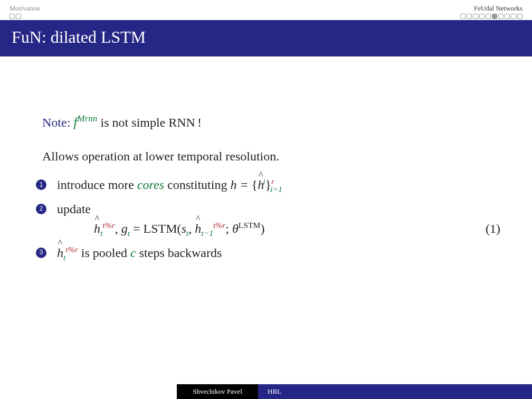  I want to click on equation-number: (1), so click(493, 229).